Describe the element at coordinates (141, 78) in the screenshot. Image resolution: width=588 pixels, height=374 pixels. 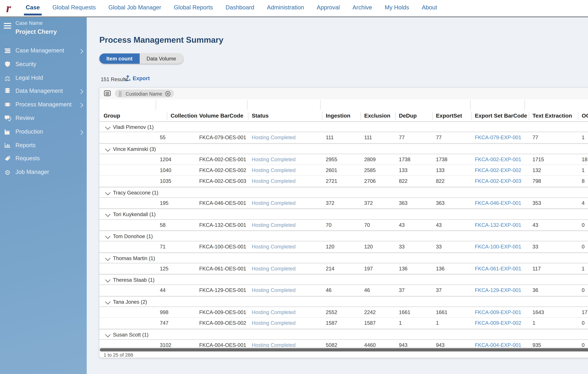
I see `export-label: Export` at that location.